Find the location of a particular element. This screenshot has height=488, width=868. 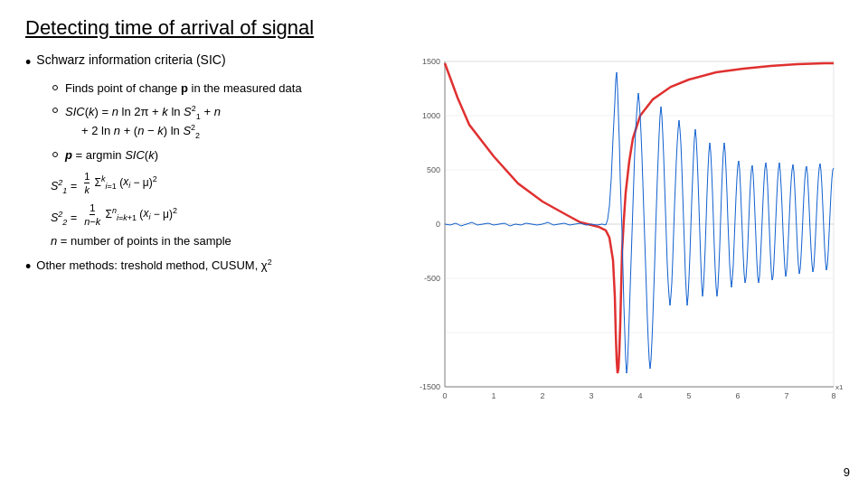

formula-s2-expr: 1 n−k Σni=k+1 (xi − μ)2 is located at coordinates (130, 215).